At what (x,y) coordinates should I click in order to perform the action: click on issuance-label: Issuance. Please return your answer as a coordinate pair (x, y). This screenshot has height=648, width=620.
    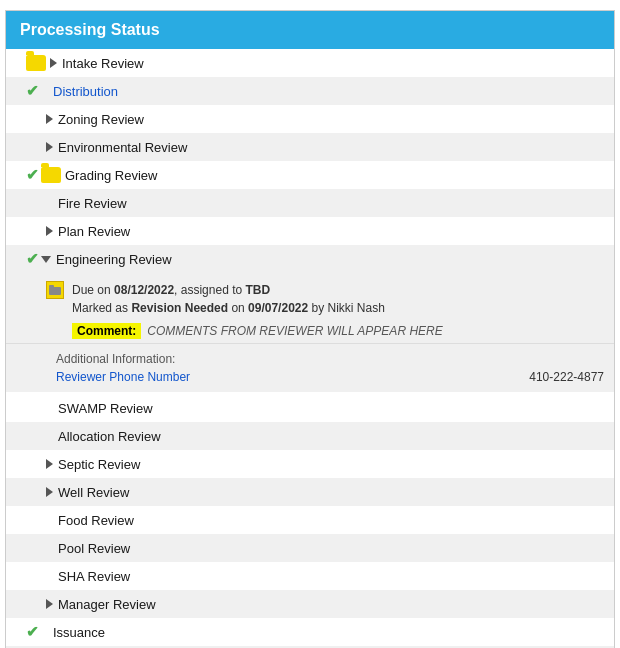
    Looking at the image, I should click on (79, 632).